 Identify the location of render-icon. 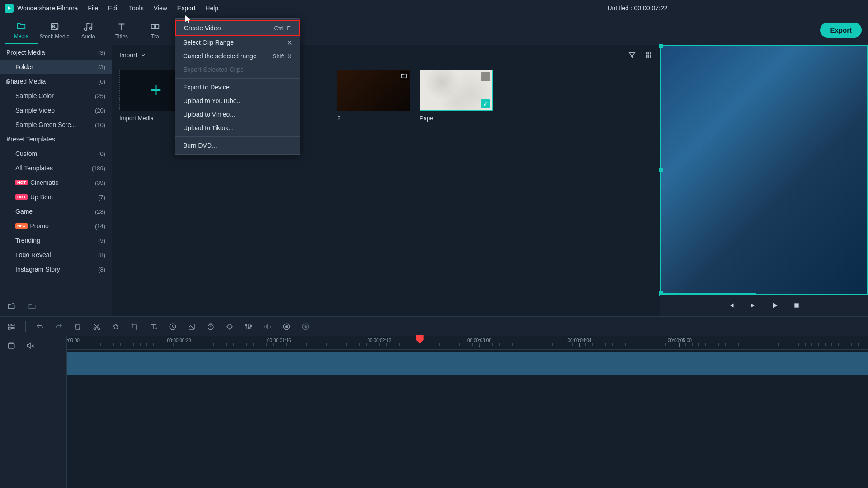
(306, 327).